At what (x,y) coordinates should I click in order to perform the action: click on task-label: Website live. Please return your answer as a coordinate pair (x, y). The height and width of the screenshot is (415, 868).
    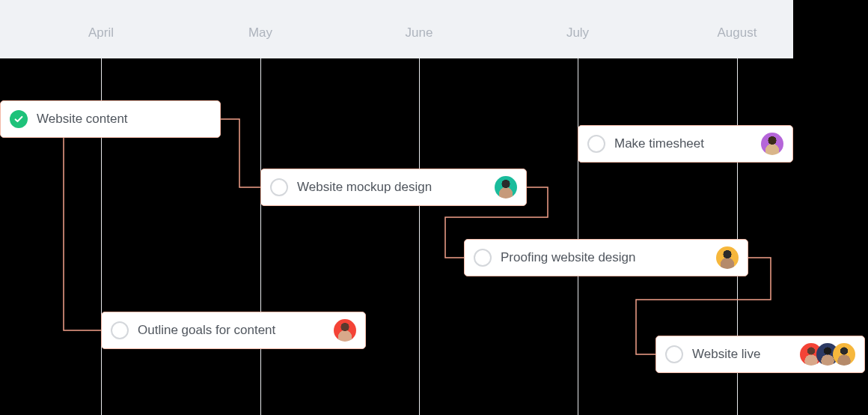
    Looking at the image, I should click on (742, 354).